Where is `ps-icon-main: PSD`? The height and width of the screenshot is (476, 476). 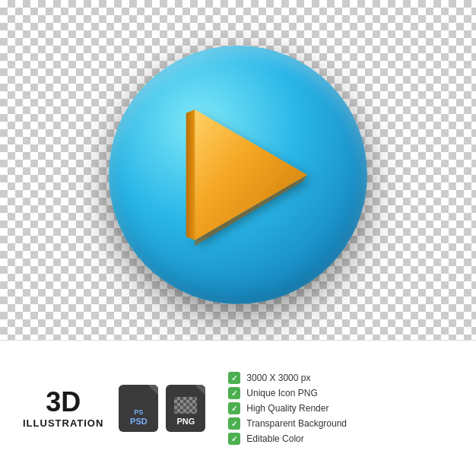
ps-icon-main: PSD is located at coordinates (138, 421).